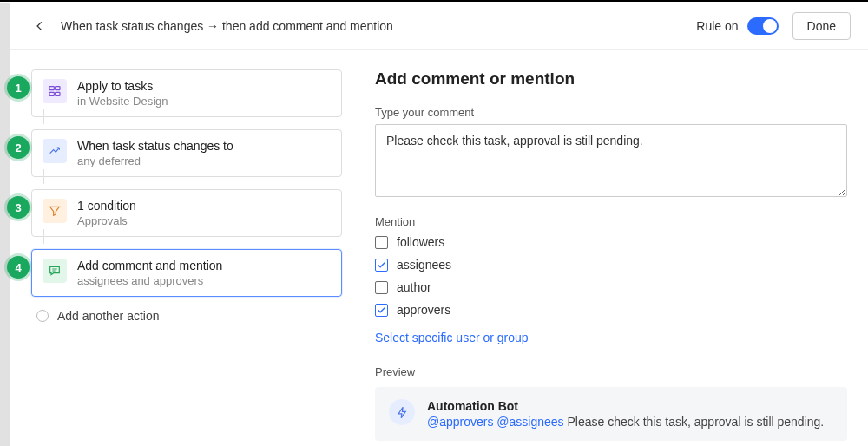 The width and height of the screenshot is (868, 446). Describe the element at coordinates (18, 267) in the screenshot. I see `step-number-4: 4` at that location.